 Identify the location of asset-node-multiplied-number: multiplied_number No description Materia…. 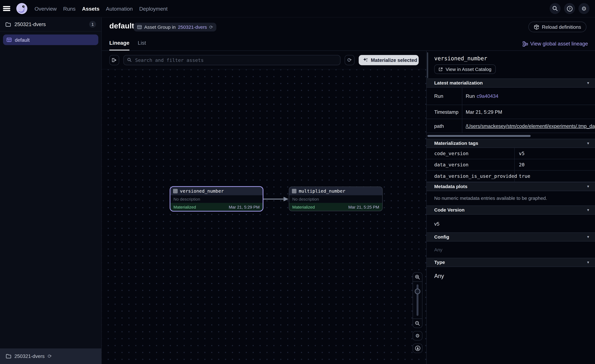
(336, 199).